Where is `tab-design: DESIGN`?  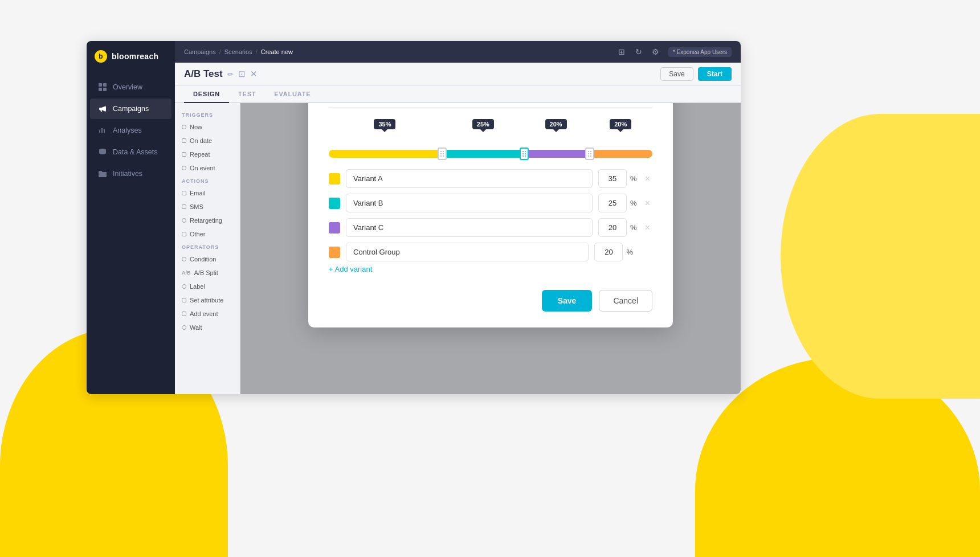
tab-design: DESIGN is located at coordinates (206, 95).